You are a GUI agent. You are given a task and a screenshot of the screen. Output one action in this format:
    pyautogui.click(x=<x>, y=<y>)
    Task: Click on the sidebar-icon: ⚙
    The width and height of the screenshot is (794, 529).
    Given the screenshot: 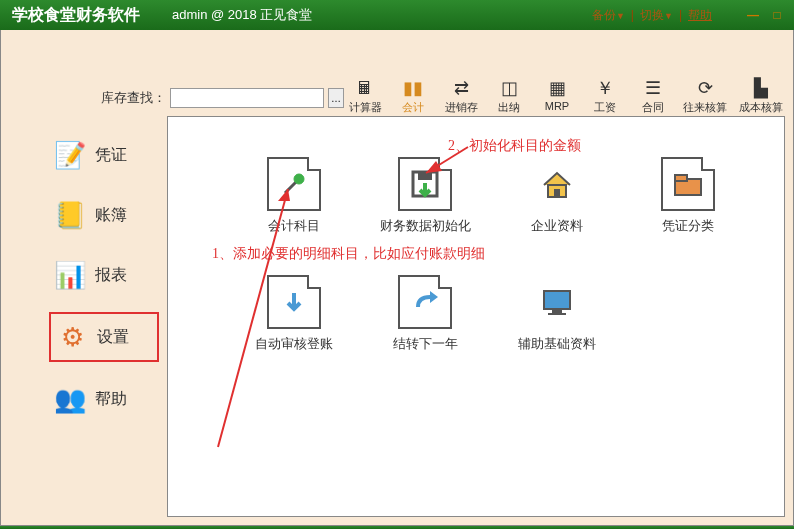 What is the action you would take?
    pyautogui.click(x=72, y=337)
    